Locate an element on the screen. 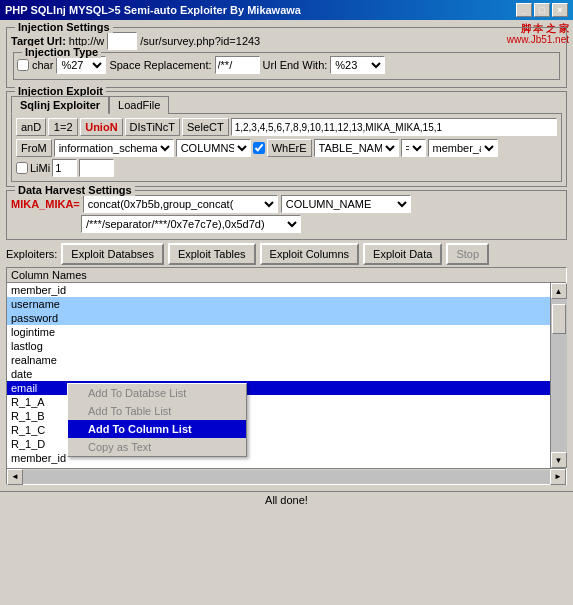 The image size is (573, 605). url-suffix: /sur/survey.php?id=1243 is located at coordinates (200, 41).